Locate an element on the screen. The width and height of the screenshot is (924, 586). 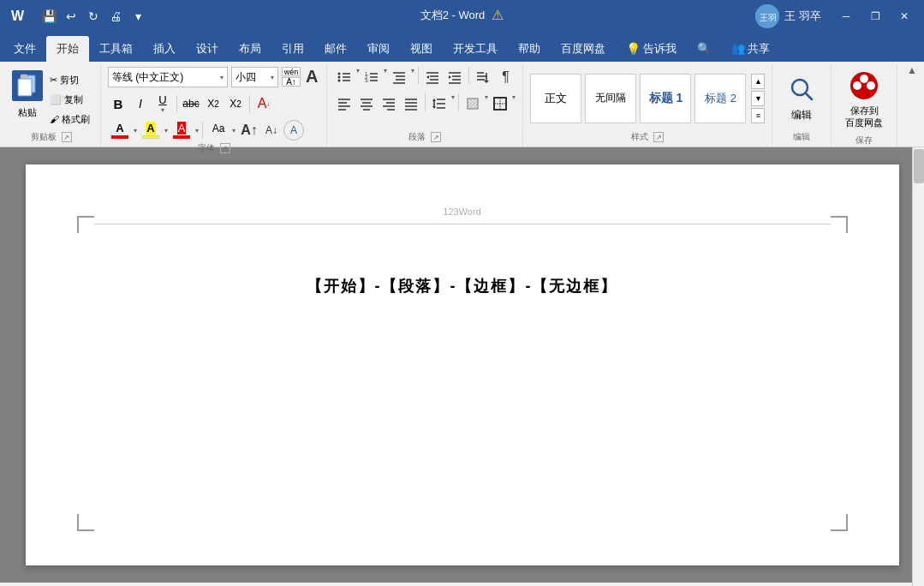
bold-btn: B is located at coordinates (118, 104).